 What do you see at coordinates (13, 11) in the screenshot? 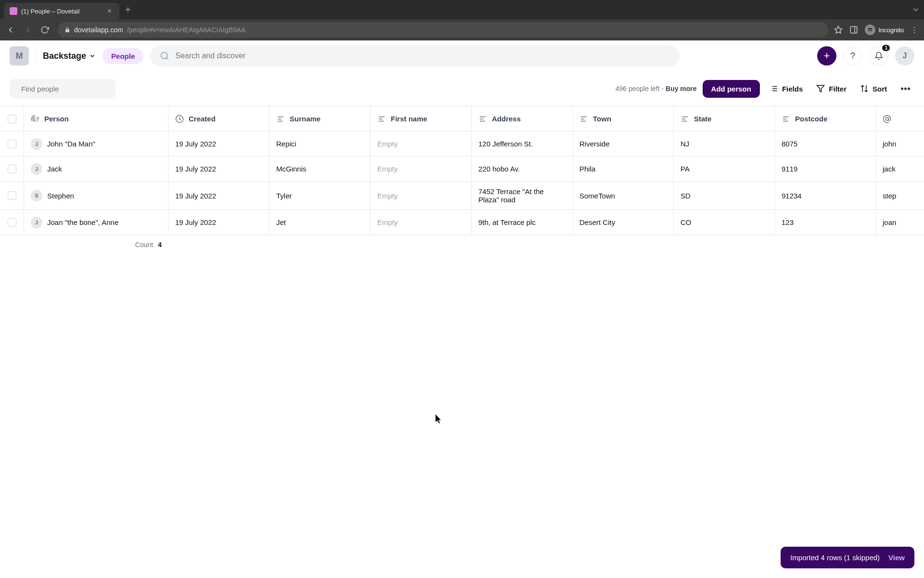
I see `favicon-icon` at bounding box center [13, 11].